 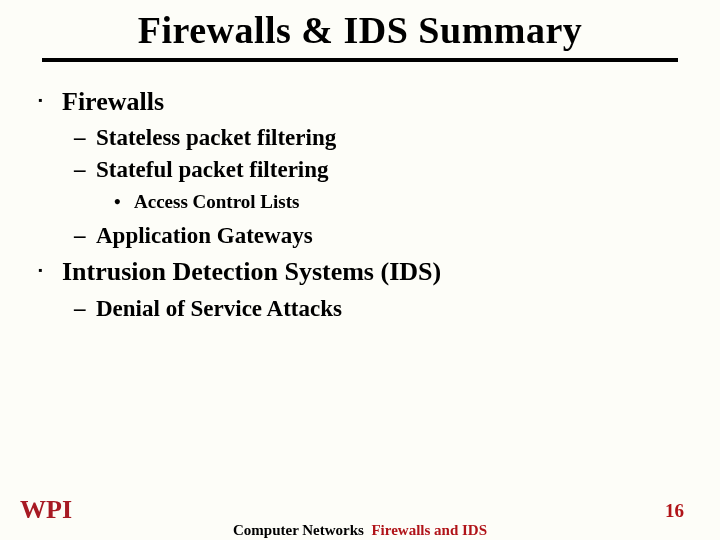 What do you see at coordinates (376, 102) in the screenshot?
I see `bullet-firewalls: Firewalls` at bounding box center [376, 102].